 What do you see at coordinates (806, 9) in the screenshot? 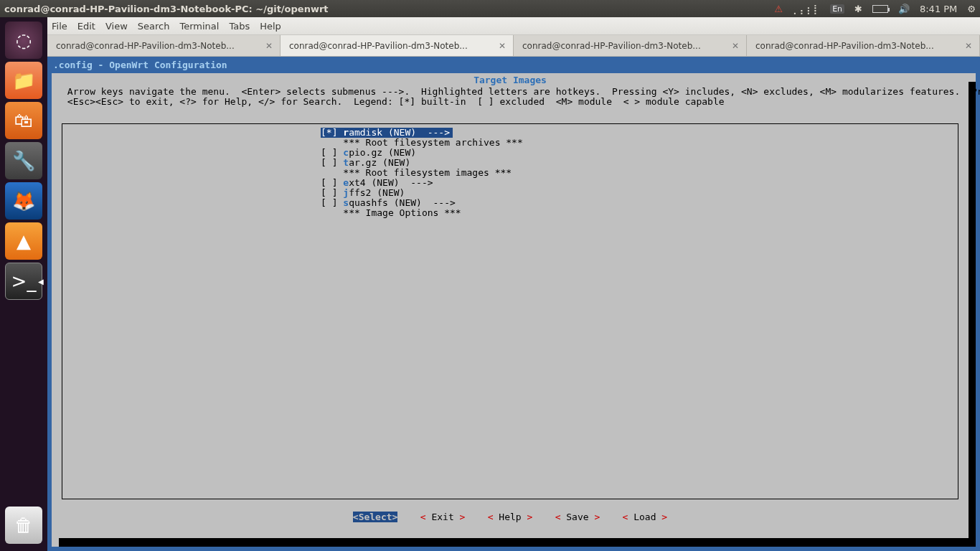
I see `wifi-icon: ⡀⡄⡆⡇` at bounding box center [806, 9].